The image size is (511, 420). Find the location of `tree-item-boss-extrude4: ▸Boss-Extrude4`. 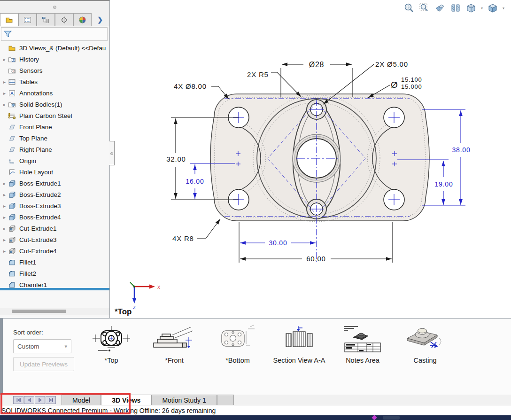

tree-item-boss-extrude4: ▸Boss-Extrude4 is located at coordinates (55, 217).